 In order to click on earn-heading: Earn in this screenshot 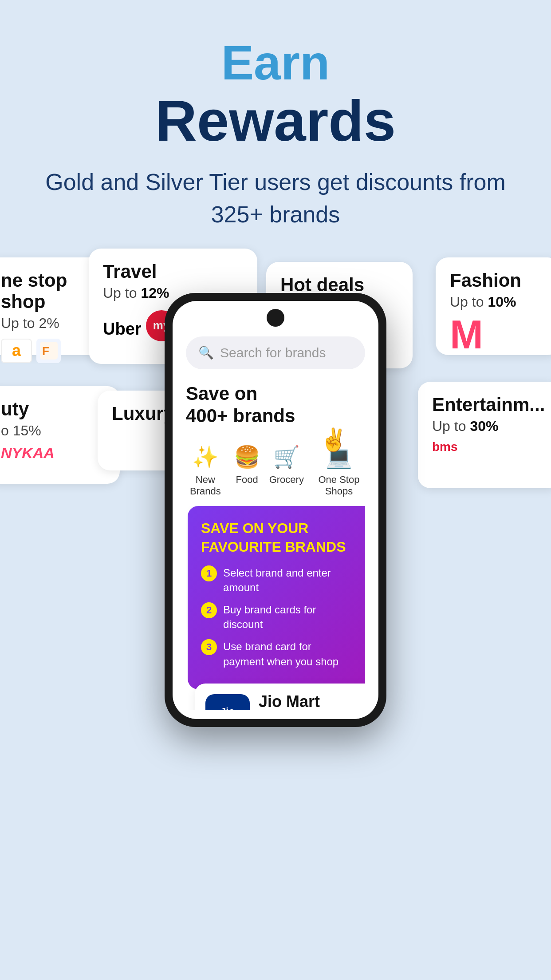, I will do `click(276, 62)`.